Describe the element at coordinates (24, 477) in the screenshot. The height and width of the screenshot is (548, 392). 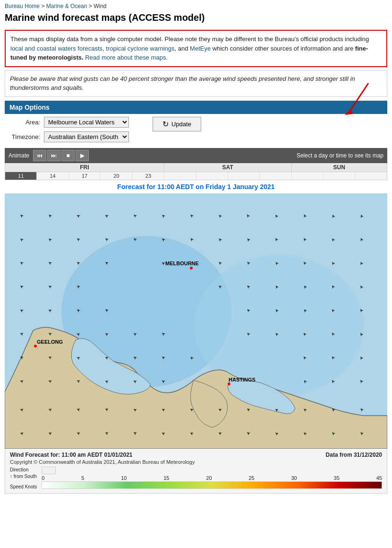
I see `legend-direction-sub: ↑ from South` at that location.